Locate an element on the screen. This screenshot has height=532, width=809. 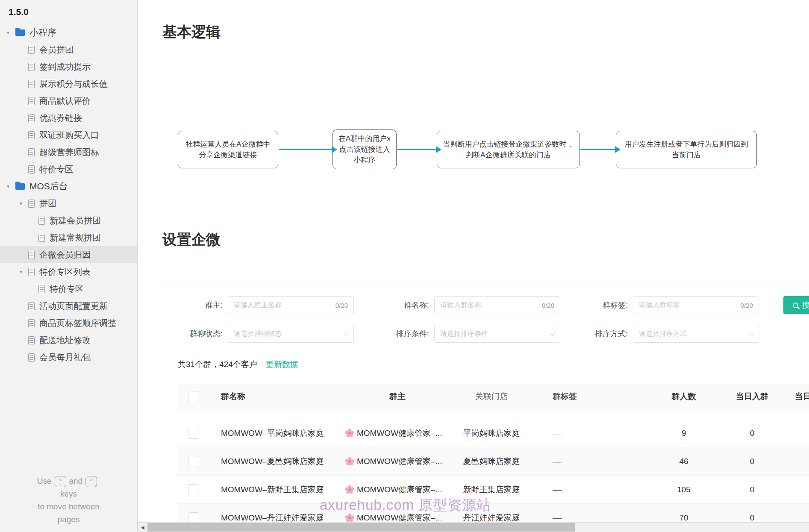
cell-group-name: MOMWOW–平岗妈咪店家庭 is located at coordinates (273, 433).